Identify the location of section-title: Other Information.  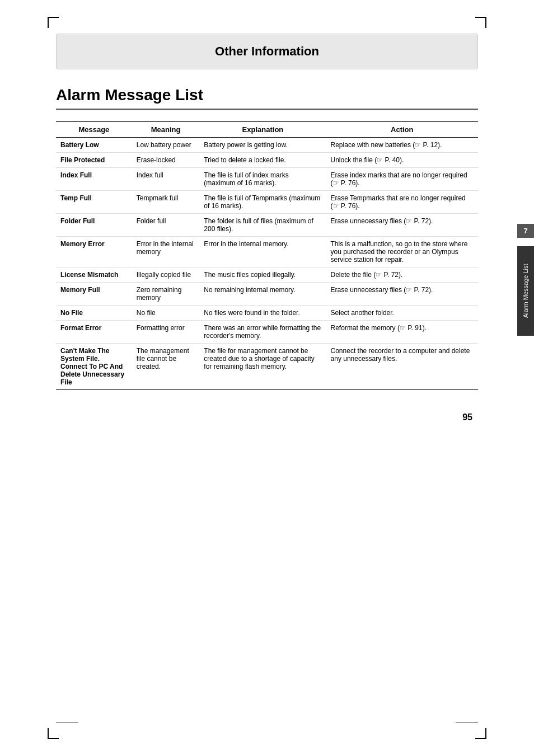
(267, 51).